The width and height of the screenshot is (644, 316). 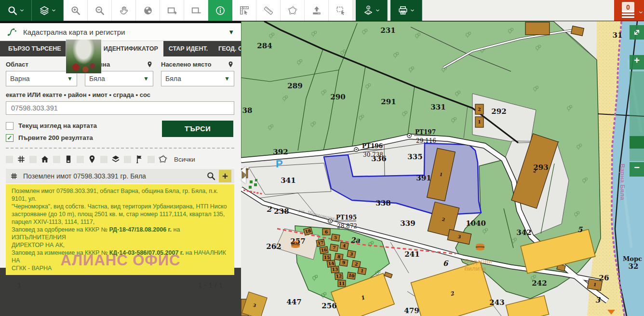 I want to click on parcel-label: 243, so click(x=496, y=302).